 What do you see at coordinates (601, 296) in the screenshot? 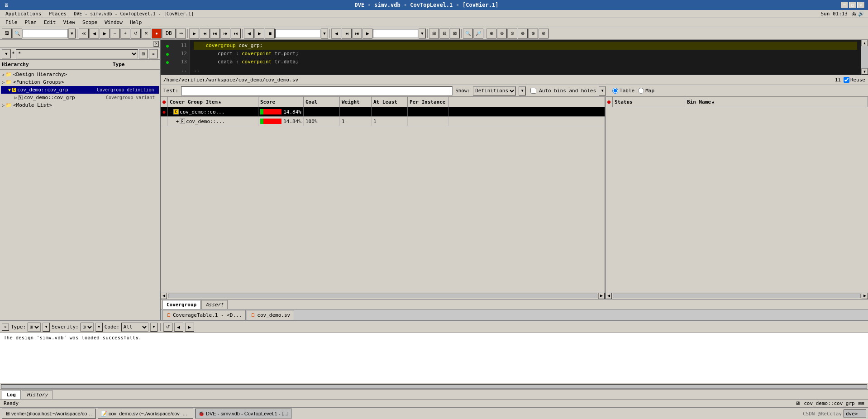
I see `hscroll-right-btn: ▶` at bounding box center [601, 296].